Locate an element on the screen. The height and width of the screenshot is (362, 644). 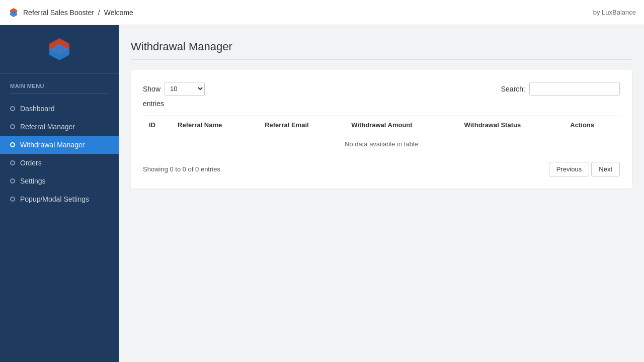
sidebar-item-settings: Settings is located at coordinates (59, 181).